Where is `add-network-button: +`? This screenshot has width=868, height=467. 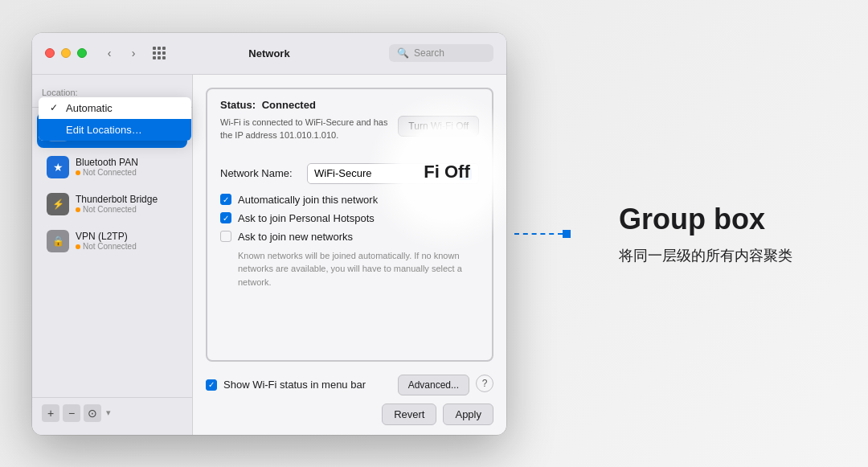 add-network-button: + is located at coordinates (51, 413).